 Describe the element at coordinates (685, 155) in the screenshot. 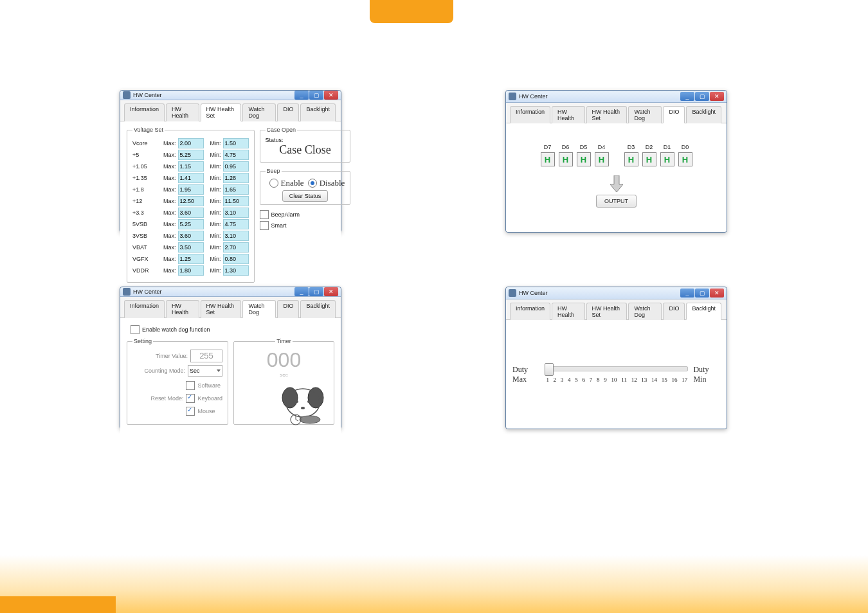

I see `dio-col: D0H` at that location.